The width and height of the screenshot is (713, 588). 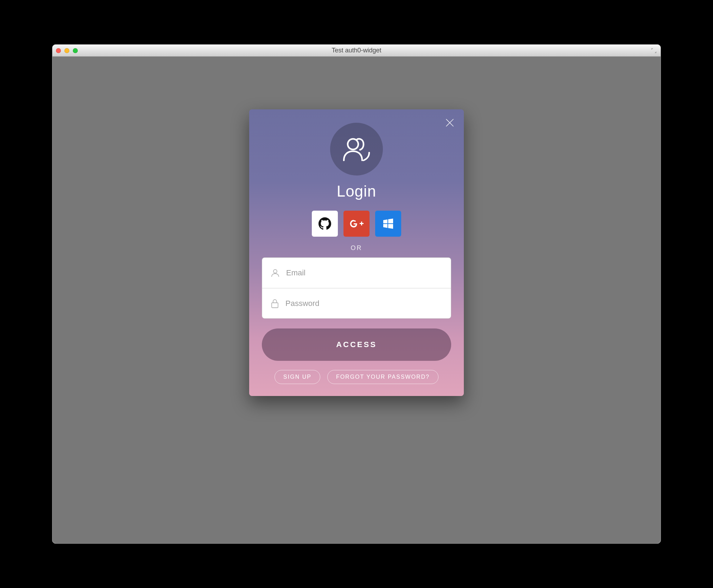 What do you see at coordinates (450, 123) in the screenshot?
I see `close-button` at bounding box center [450, 123].